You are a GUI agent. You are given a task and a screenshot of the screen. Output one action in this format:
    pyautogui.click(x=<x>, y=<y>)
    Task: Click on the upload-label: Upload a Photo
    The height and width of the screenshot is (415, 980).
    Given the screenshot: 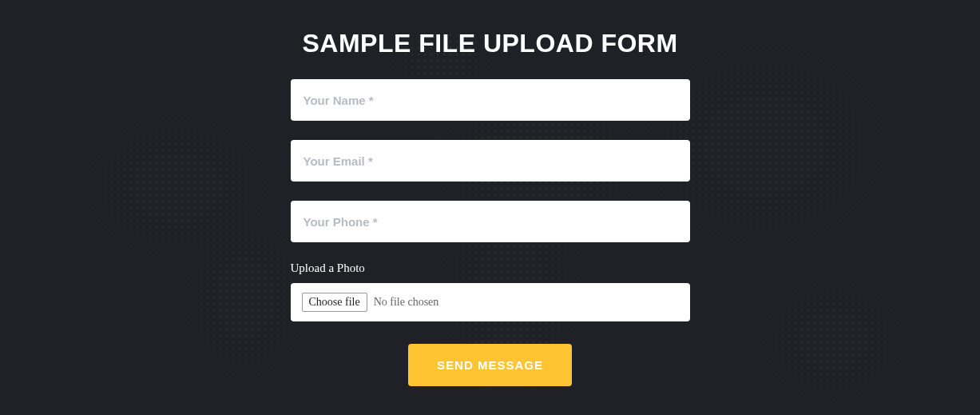 What is the action you would take?
    pyautogui.click(x=490, y=269)
    